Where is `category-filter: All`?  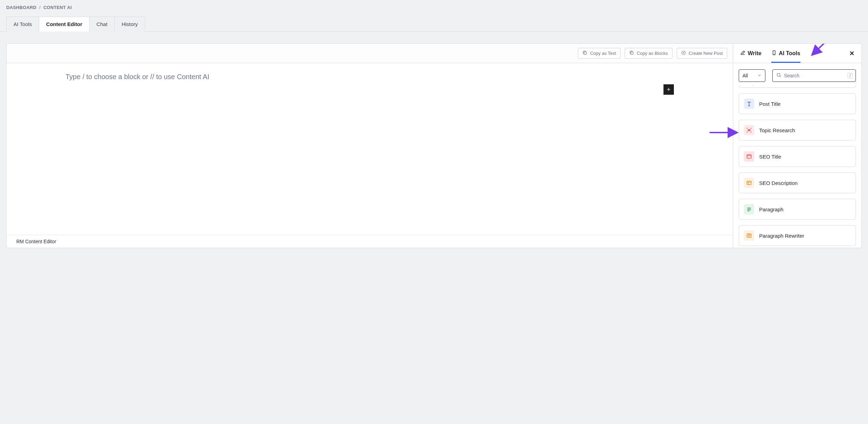 category-filter: All is located at coordinates (752, 76).